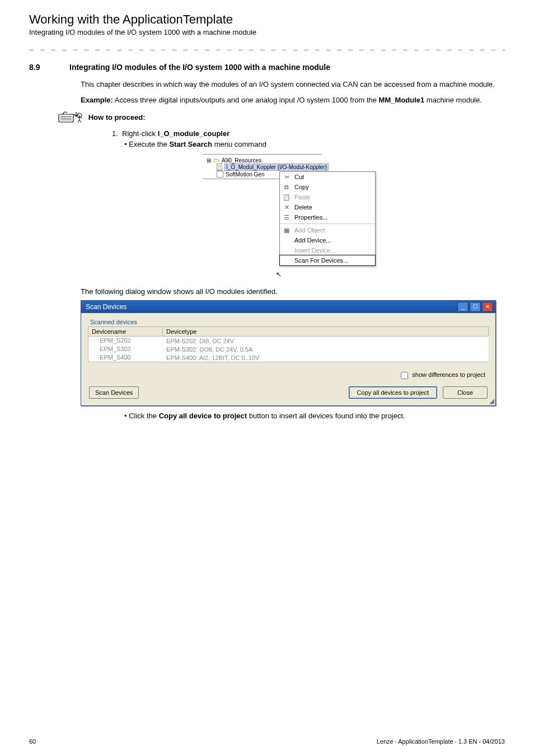  What do you see at coordinates (327, 187) in the screenshot?
I see `menu-item-copy: ⧉ Copy` at bounding box center [327, 187].